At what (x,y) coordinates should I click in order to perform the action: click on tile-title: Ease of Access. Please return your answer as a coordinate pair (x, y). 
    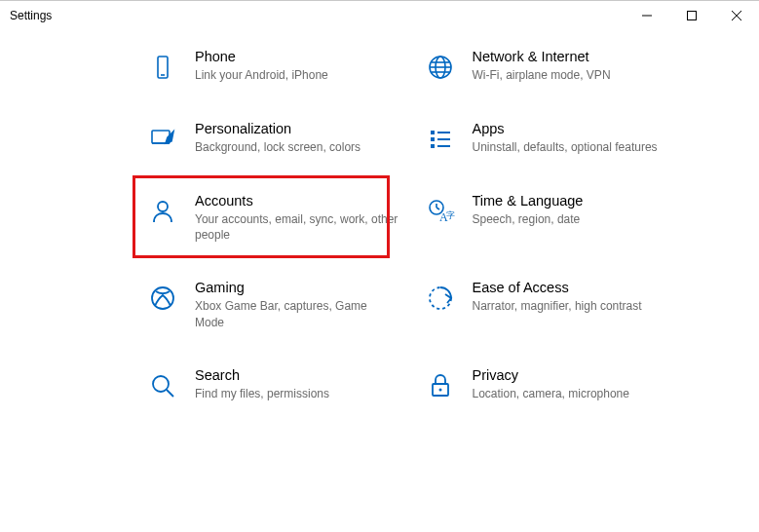
    Looking at the image, I should click on (557, 287).